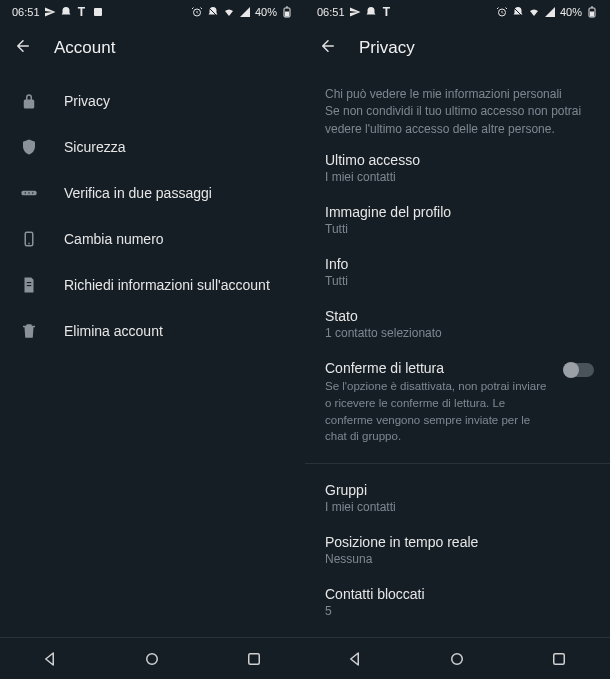 Image resolution: width=610 pixels, height=679 pixels. What do you see at coordinates (458, 594) in the screenshot?
I see `setting-label: Contatti bloccati` at bounding box center [458, 594].